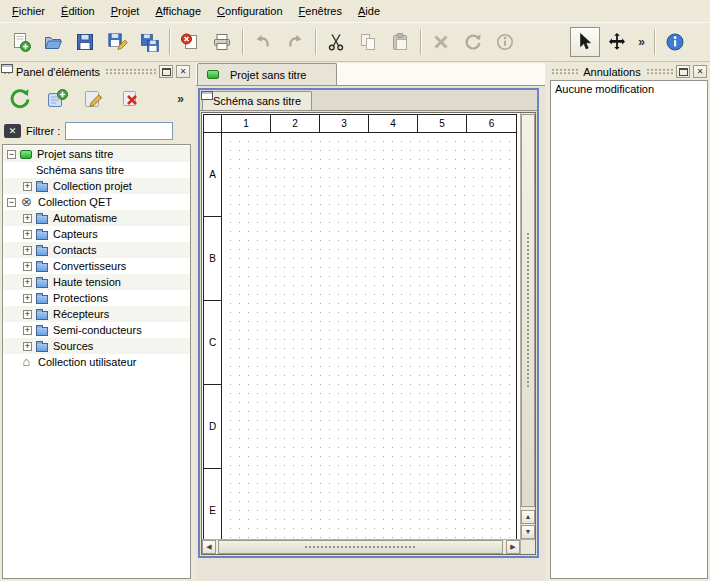 The height and width of the screenshot is (581, 710). I want to click on tree-item-semi-conducteurs: + Semi-conducteurs, so click(96, 330).